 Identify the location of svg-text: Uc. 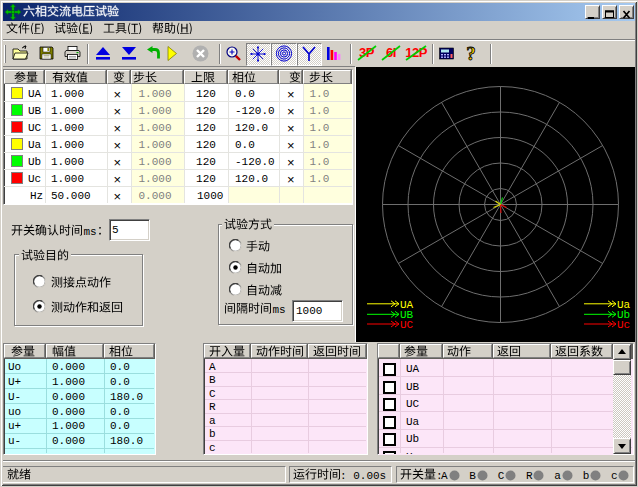
(624, 325).